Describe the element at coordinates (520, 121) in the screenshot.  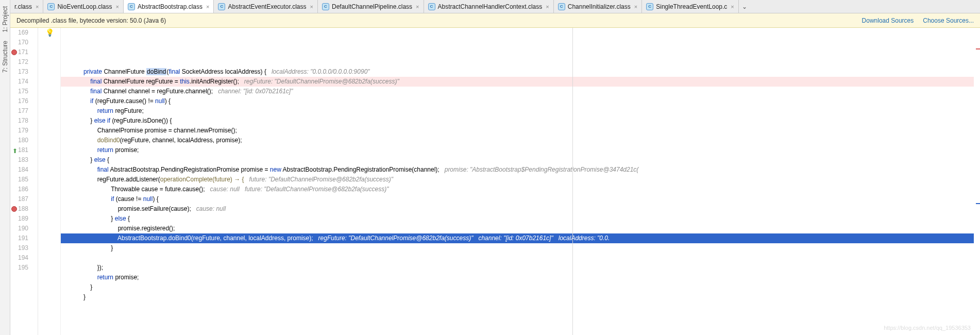
I see `code-line: } else if (regFuture.isDone()) {` at that location.